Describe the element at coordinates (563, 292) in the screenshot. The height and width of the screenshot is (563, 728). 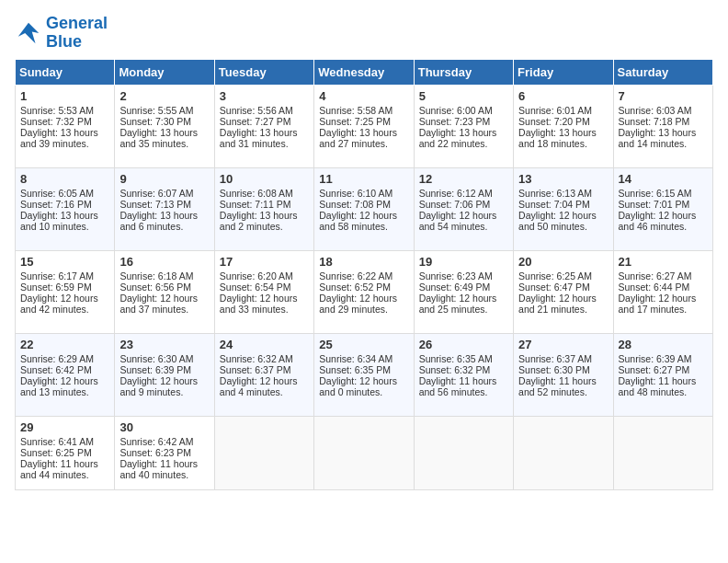
I see `calendar-cell: 20Sunrise: 6:25 AMSunset: 6:47 PMDayligh…` at that location.